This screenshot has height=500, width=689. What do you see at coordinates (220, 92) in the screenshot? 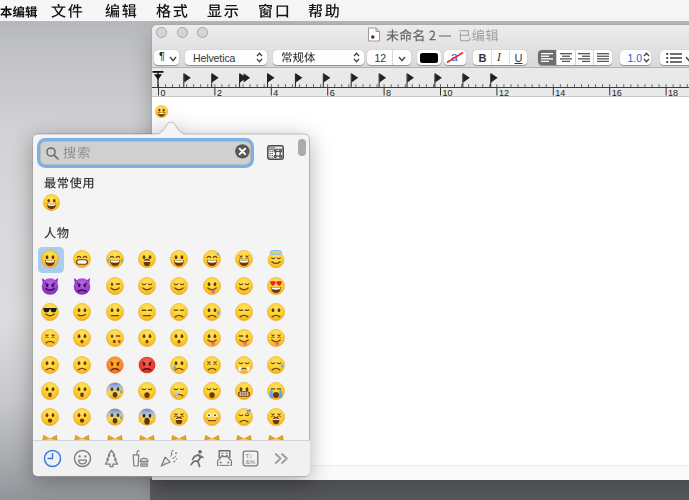
I see `svg-text: 2` at bounding box center [220, 92].